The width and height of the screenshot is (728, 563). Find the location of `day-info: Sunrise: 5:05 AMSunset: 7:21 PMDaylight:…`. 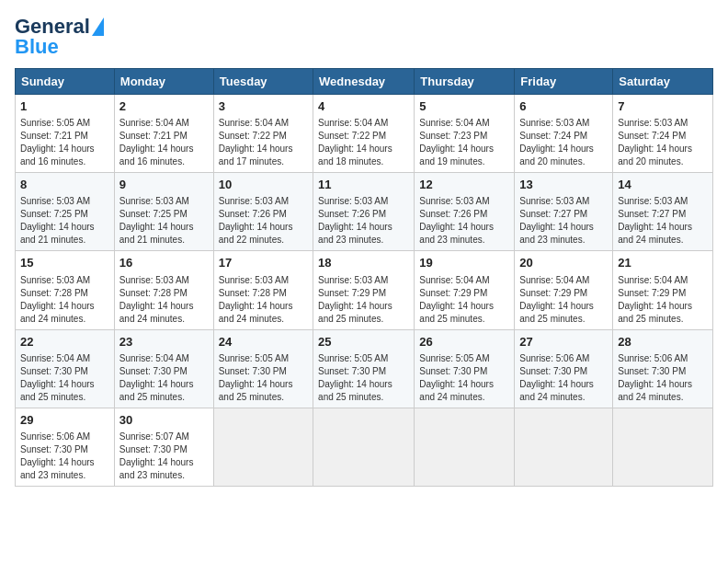

day-info: Sunrise: 5:05 AMSunset: 7:21 PMDaylight:… is located at coordinates (57, 142).